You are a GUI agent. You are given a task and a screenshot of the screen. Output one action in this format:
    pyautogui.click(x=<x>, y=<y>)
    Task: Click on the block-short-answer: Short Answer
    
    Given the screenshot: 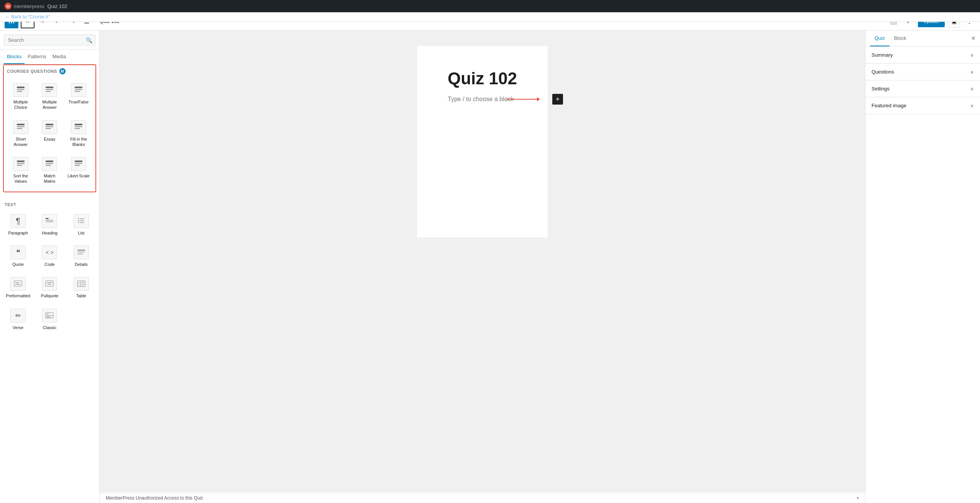 What is the action you would take?
    pyautogui.click(x=21, y=134)
    